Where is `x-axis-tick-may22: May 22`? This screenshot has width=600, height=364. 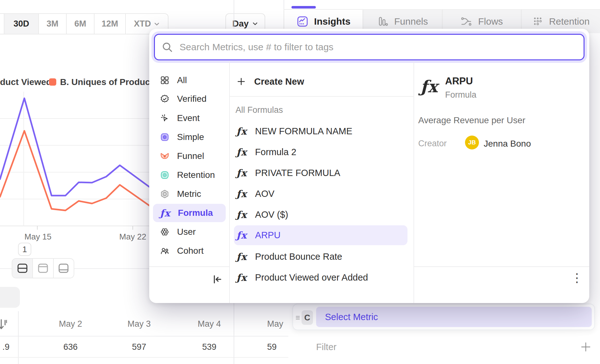 x-axis-tick-may22: May 22 is located at coordinates (133, 237).